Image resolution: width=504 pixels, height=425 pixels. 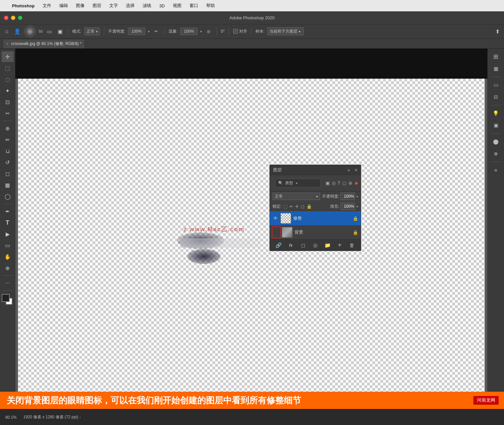 I want to click on flow-input, so click(x=189, y=31).